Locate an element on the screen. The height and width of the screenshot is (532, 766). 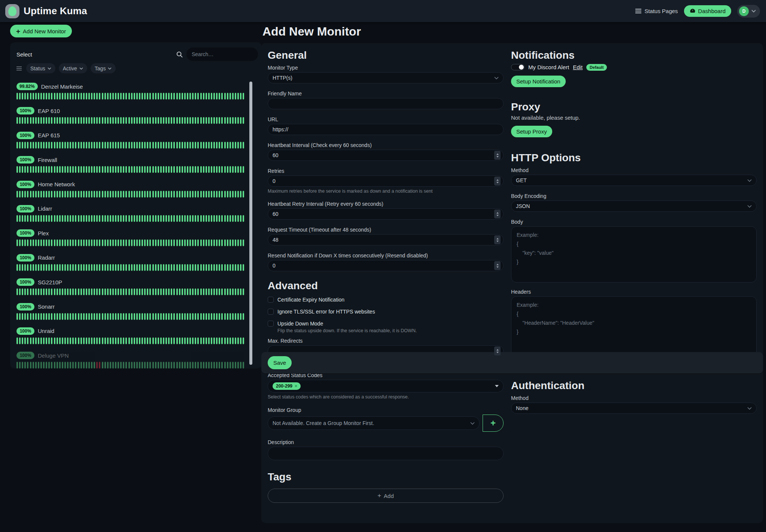
setup-proxy-button: Setup Proxy is located at coordinates (532, 132).